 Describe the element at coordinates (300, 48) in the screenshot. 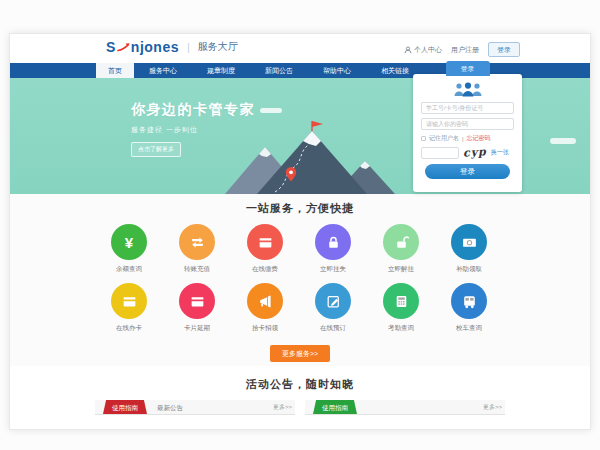

I see `header: S njones | 服务大厅 个人中心 用户注册 登录` at that location.